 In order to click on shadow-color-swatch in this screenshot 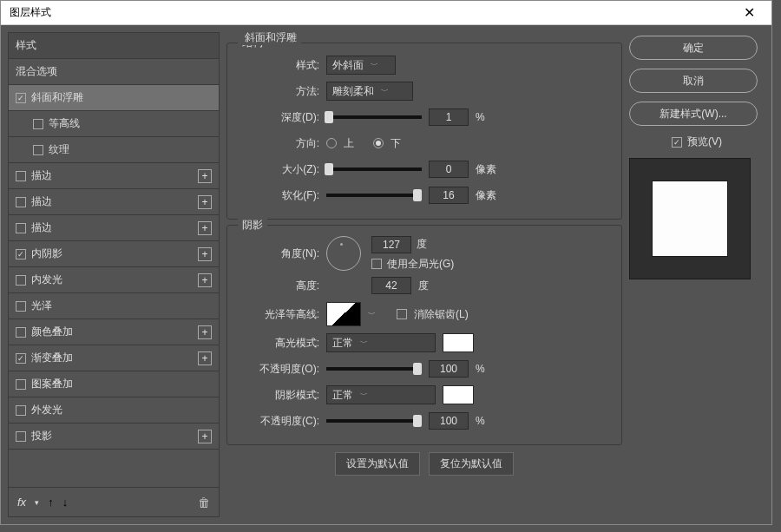, I will do `click(458, 395)`.